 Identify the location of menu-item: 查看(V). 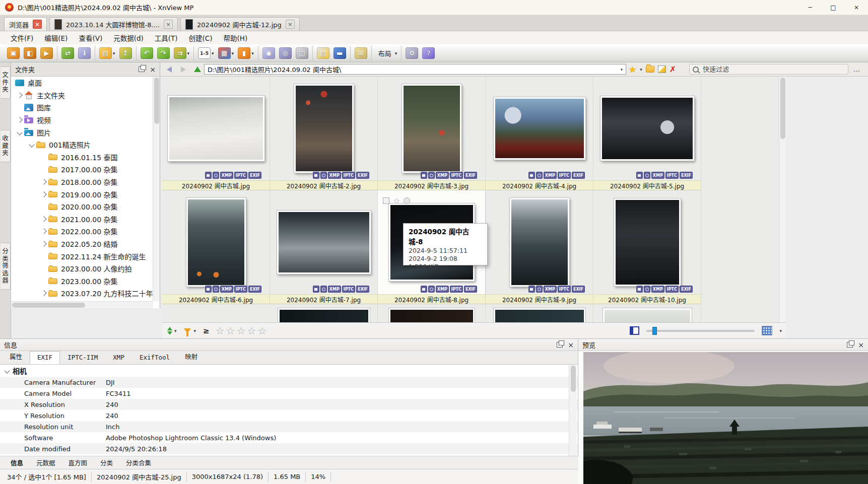
(91, 38).